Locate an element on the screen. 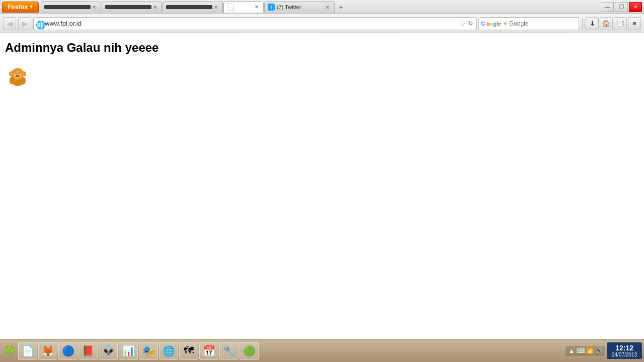 Image resolution: width=644 pixels, height=362 pixels. taskbar-item-chart: 📊 is located at coordinates (128, 351).